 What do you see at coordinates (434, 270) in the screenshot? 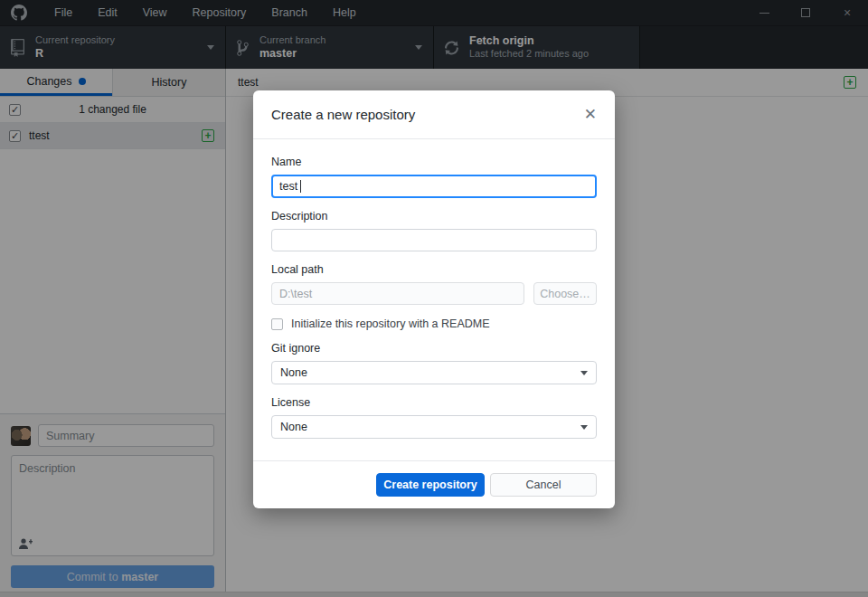
I see `local-path-label: Local path` at bounding box center [434, 270].